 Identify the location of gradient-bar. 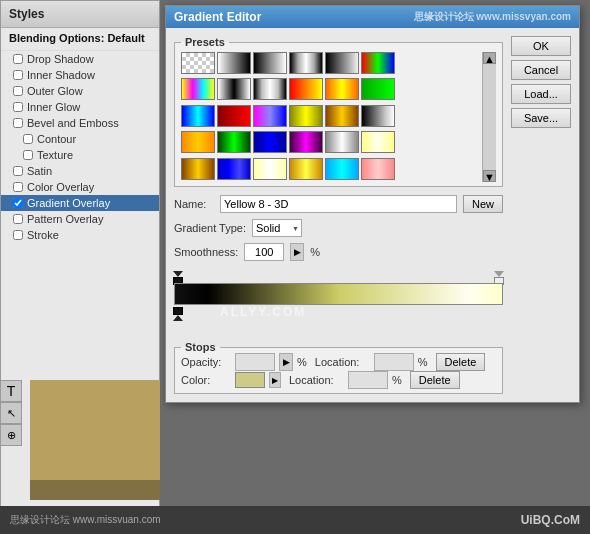
(338, 294).